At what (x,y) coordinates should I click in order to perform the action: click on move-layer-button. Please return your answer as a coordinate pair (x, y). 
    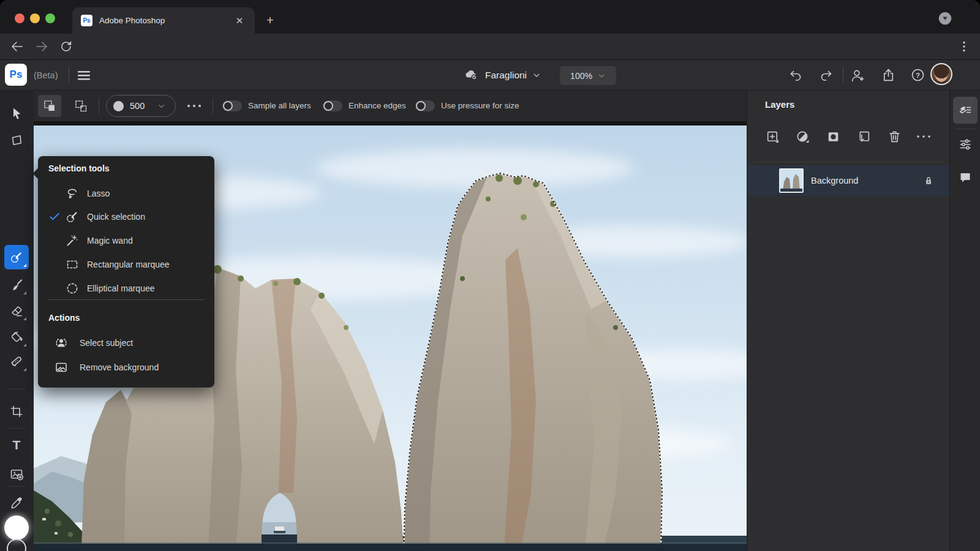
    Looking at the image, I should click on (864, 137).